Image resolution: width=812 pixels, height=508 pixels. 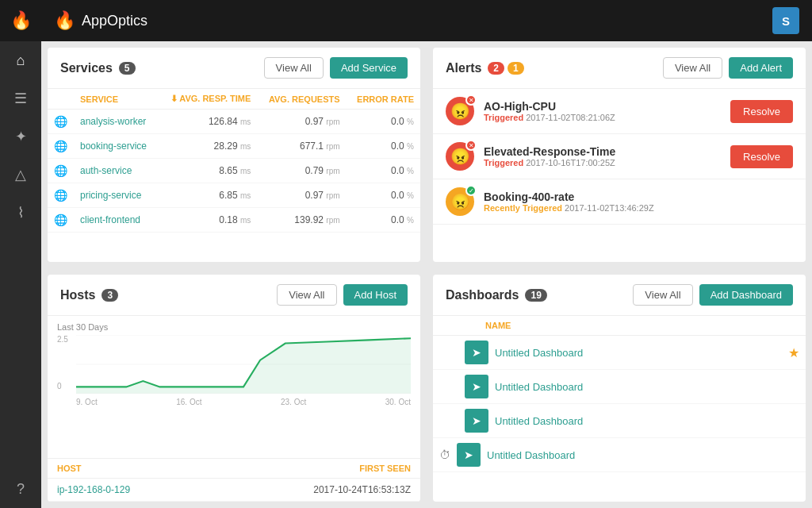 What do you see at coordinates (306, 295) in the screenshot?
I see `hosts-view-all-button: View All` at bounding box center [306, 295].